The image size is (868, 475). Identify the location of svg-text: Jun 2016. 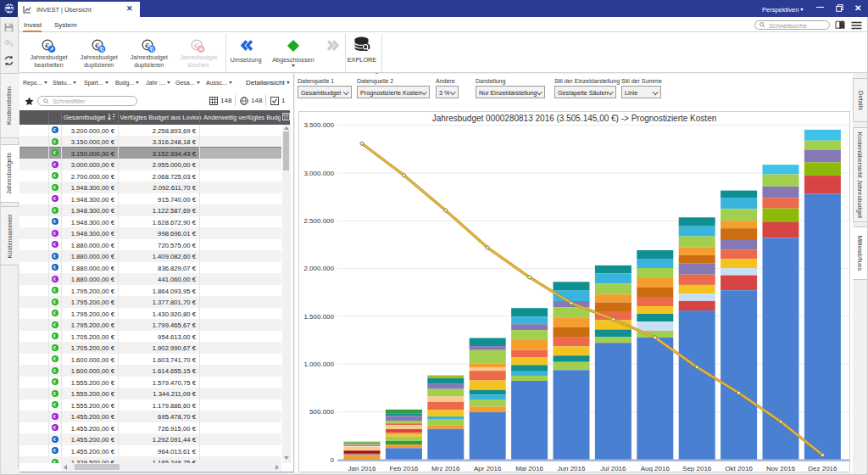
(571, 468).